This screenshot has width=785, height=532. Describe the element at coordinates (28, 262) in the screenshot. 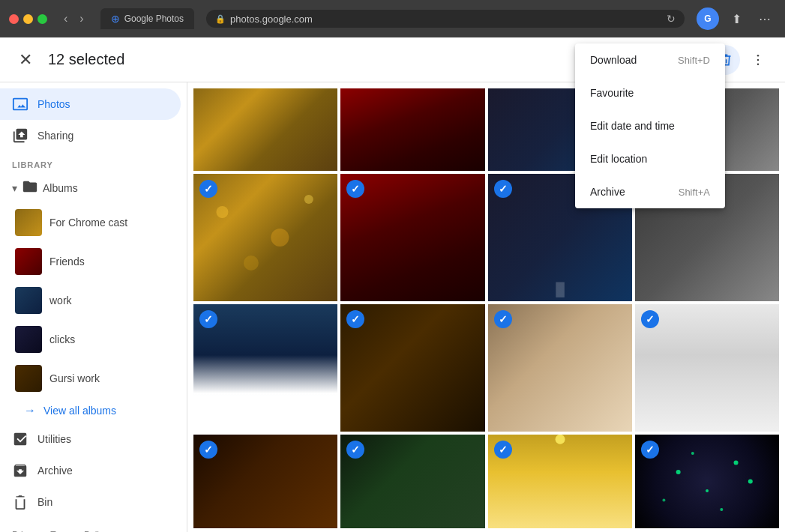

I see `album-thumb-friends` at that location.